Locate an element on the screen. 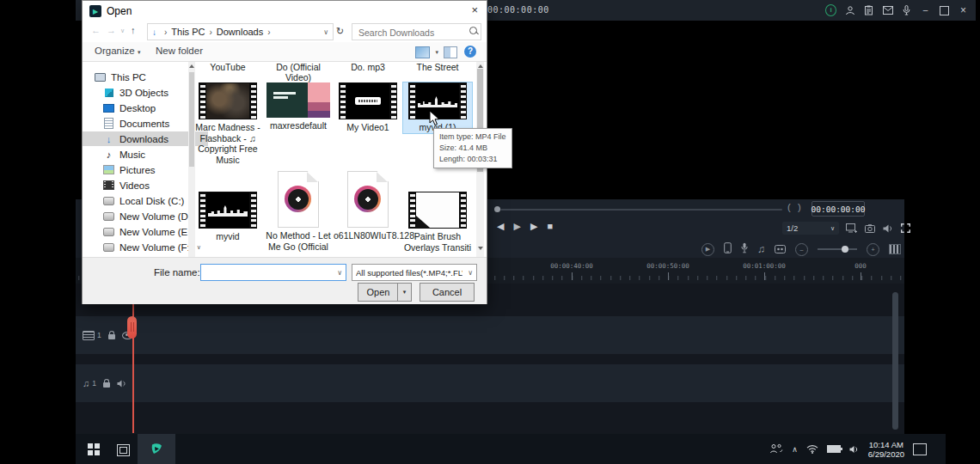 The width and height of the screenshot is (980, 464). dialog-command-bar: Organize ▾ New folder ▾ ? is located at coordinates (285, 52).